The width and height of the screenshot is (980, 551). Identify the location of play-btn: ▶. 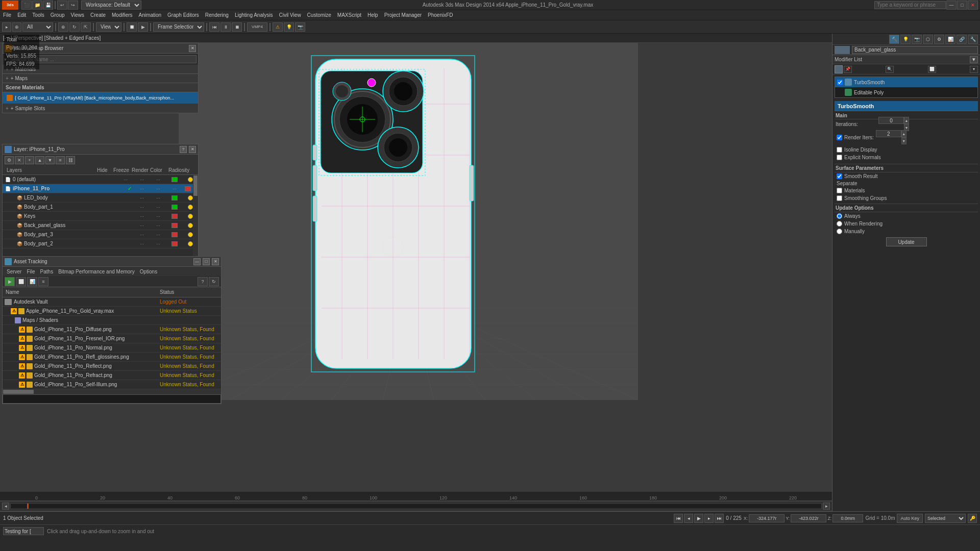
(699, 518).